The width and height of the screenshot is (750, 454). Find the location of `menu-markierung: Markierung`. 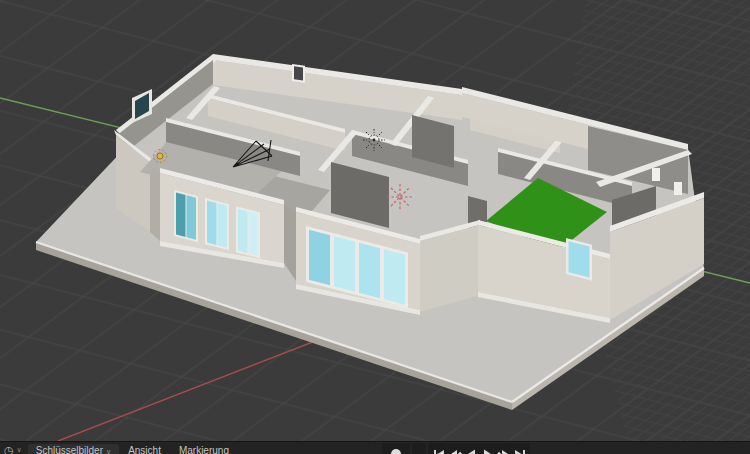

menu-markierung: Markierung is located at coordinates (204, 448).